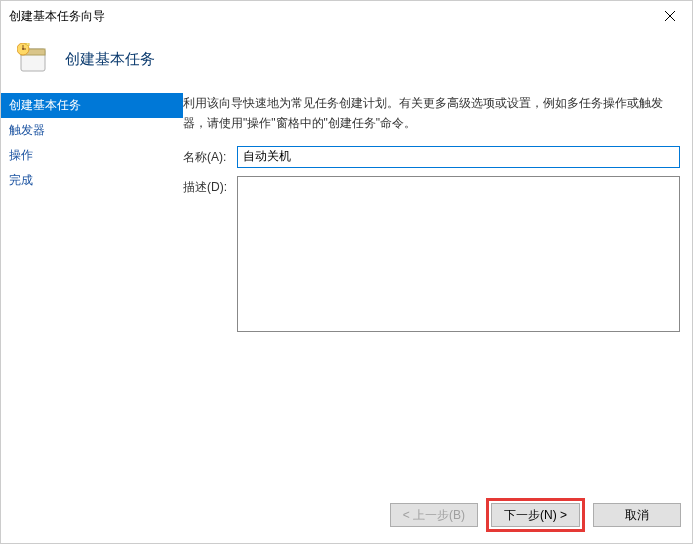  Describe the element at coordinates (92, 216) in the screenshot. I see `wizard-steps-sidebar: 创建基本任务 触发器 操作 完成` at that location.